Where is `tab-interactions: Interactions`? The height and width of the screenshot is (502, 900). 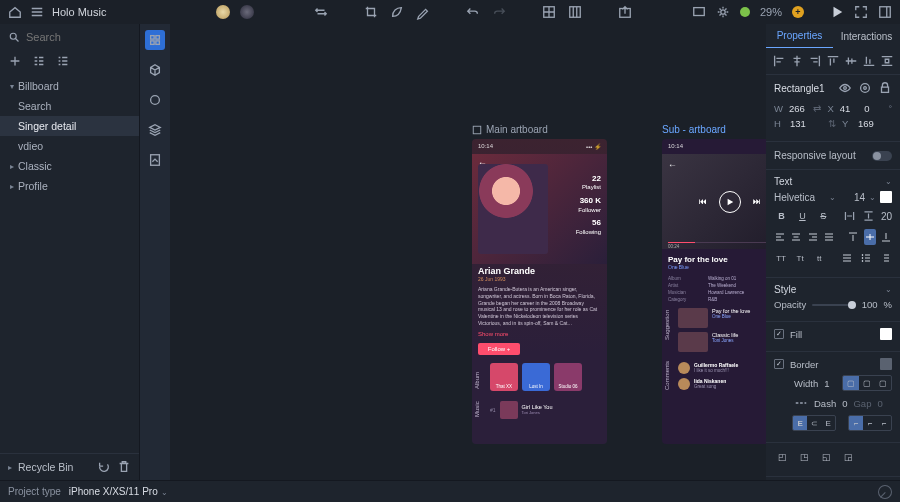
tab-interactions: Interactions is located at coordinates (866, 36).